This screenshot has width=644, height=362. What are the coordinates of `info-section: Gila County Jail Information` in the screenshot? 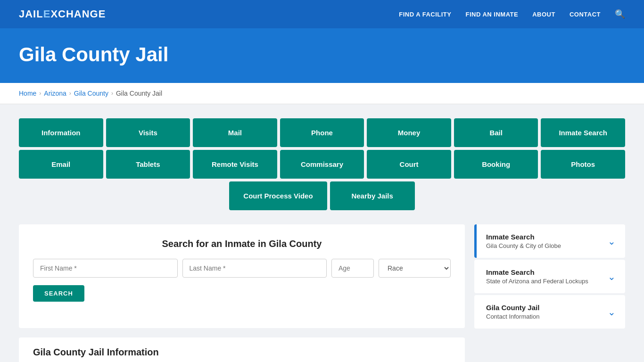 It's located at (242, 350).